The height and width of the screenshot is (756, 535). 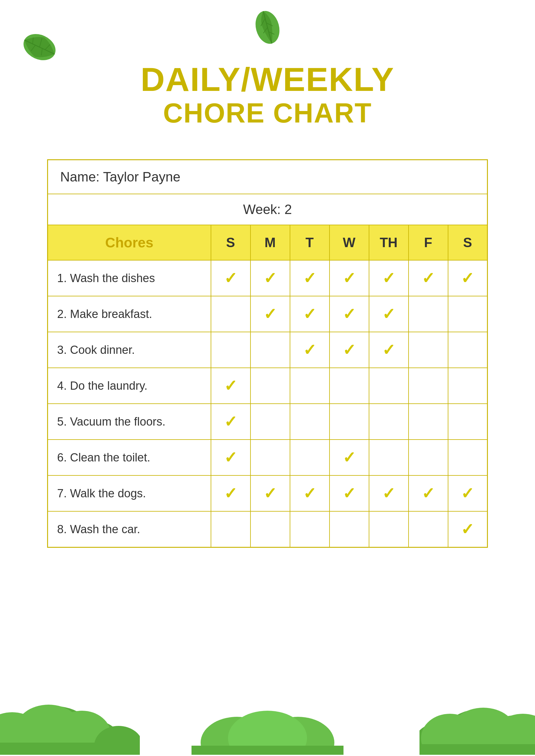 I want to click on day-header-s1: S, so click(x=231, y=242).